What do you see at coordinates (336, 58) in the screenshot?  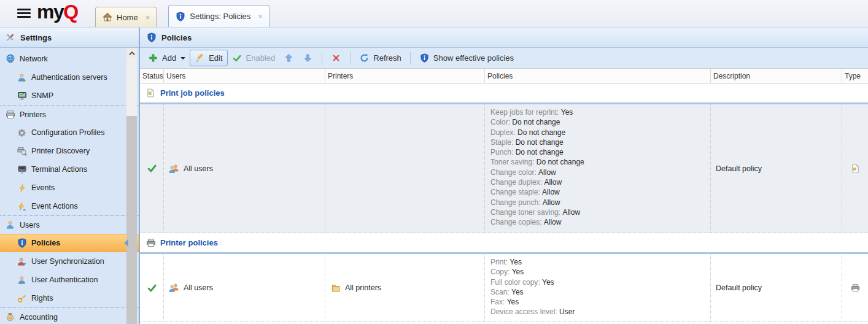 I see `delete-x-icon` at bounding box center [336, 58].